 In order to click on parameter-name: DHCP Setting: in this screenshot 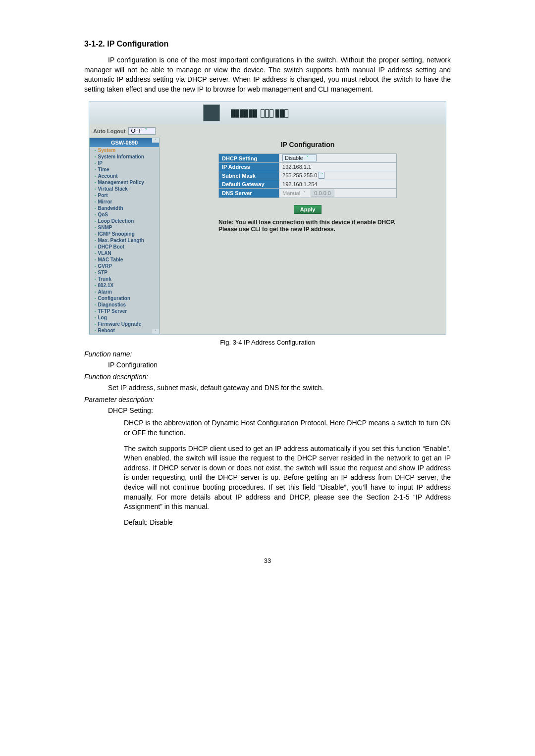, I will do `click(279, 410)`.